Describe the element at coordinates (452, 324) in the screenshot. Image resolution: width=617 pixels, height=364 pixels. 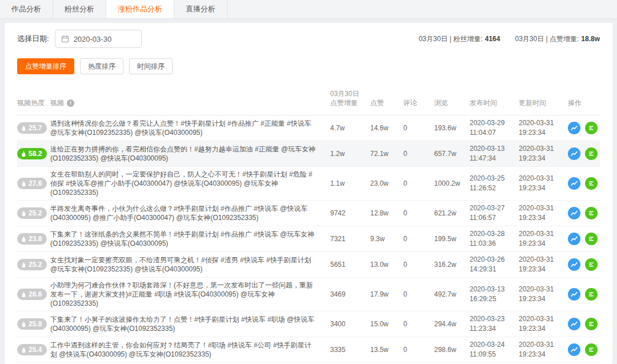
I see `views-cell: 294.4w` at that location.